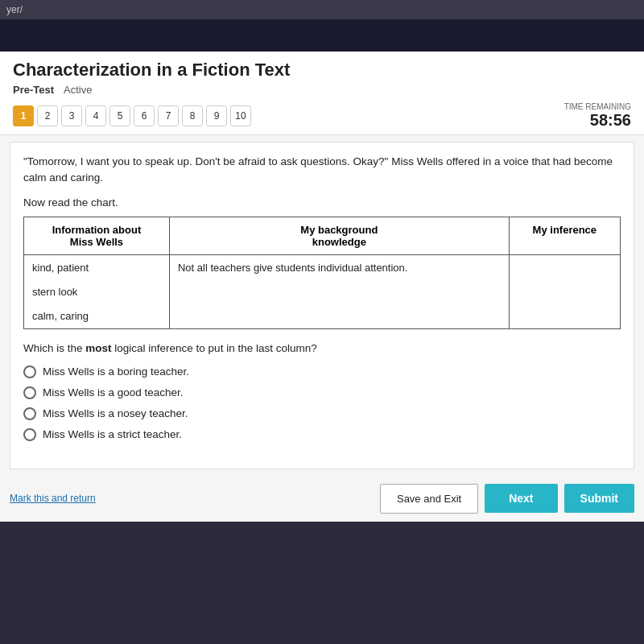 This screenshot has height=644, width=644. Describe the element at coordinates (322, 291) in the screenshot. I see `table-row: kind, patientstern lookcalm, caring Not …` at that location.